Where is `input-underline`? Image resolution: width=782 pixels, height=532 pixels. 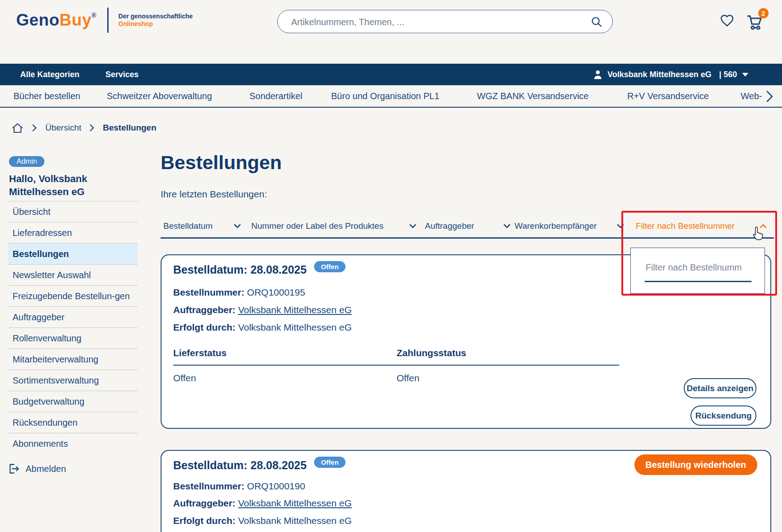 input-underline is located at coordinates (698, 282).